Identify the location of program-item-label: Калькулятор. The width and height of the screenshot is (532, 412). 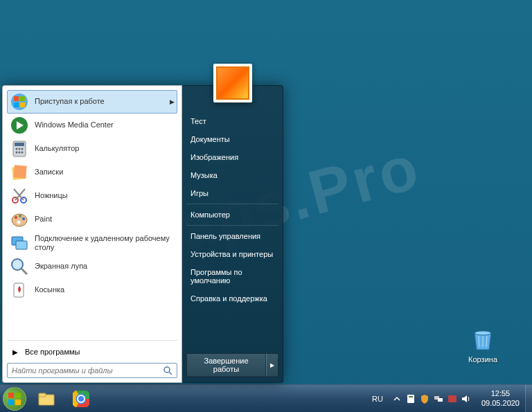
(105, 148).